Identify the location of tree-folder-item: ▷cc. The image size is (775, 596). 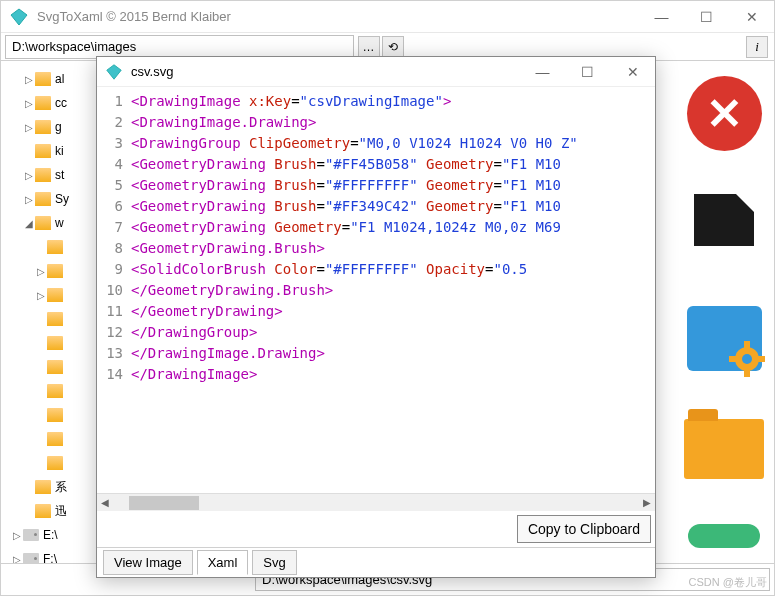
(50, 103).